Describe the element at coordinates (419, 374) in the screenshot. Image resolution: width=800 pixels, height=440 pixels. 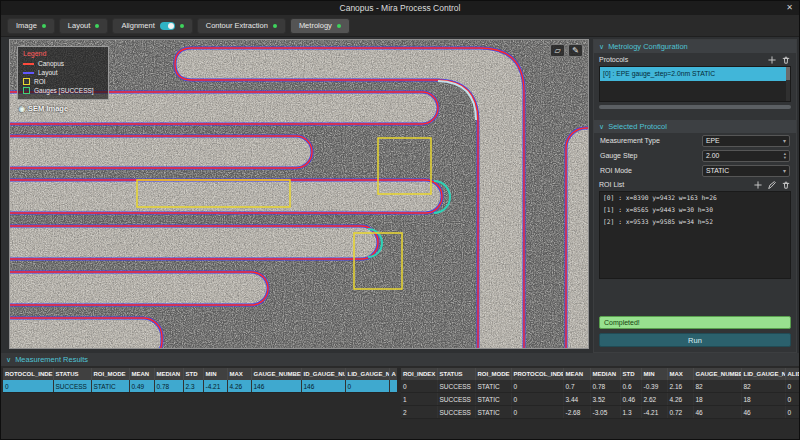
I see `column-header-roi-index: ROI_INDEX▾` at that location.